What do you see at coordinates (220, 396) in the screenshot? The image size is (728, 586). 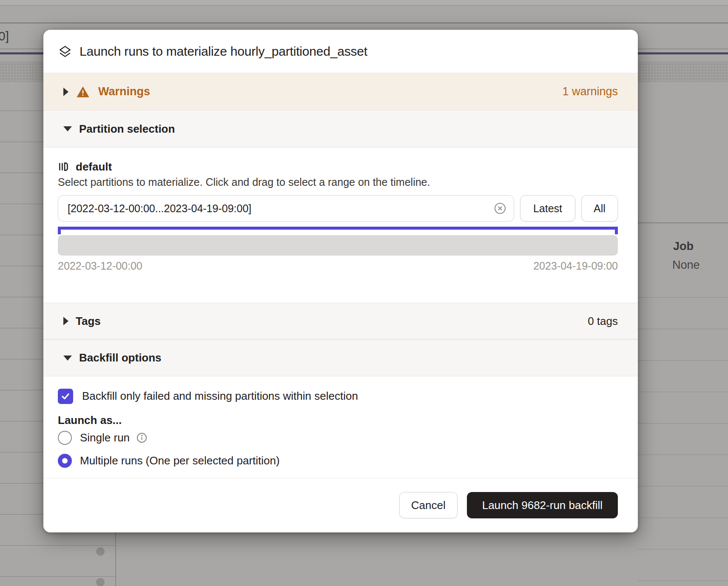 I see `checkbox-label: Backfill only failed and missing partiti…` at bounding box center [220, 396].